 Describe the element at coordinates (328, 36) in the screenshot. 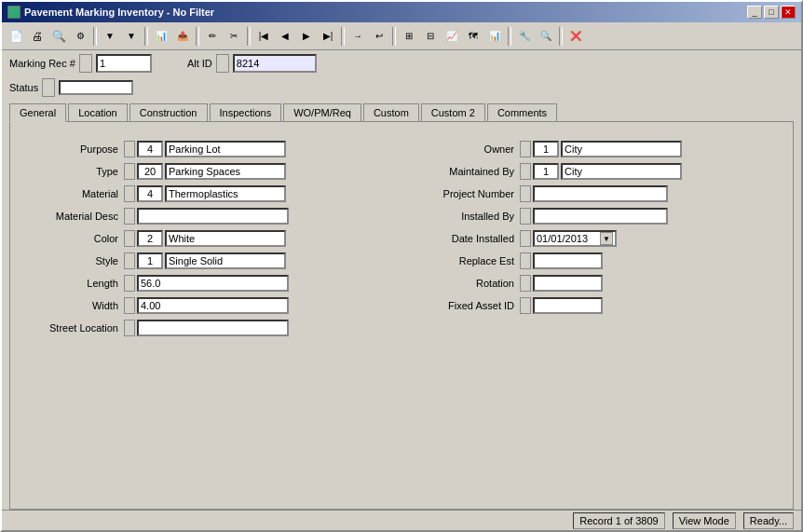

I see `last-button: ▶|` at that location.